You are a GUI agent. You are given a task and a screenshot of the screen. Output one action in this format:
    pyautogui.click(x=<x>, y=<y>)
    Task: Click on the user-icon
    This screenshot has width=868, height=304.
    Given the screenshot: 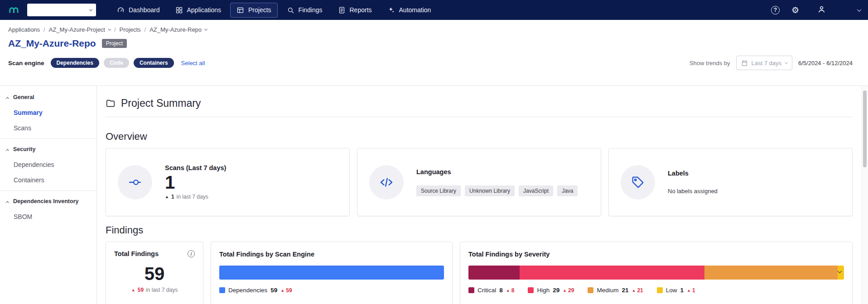 What is the action you would take?
    pyautogui.click(x=822, y=10)
    